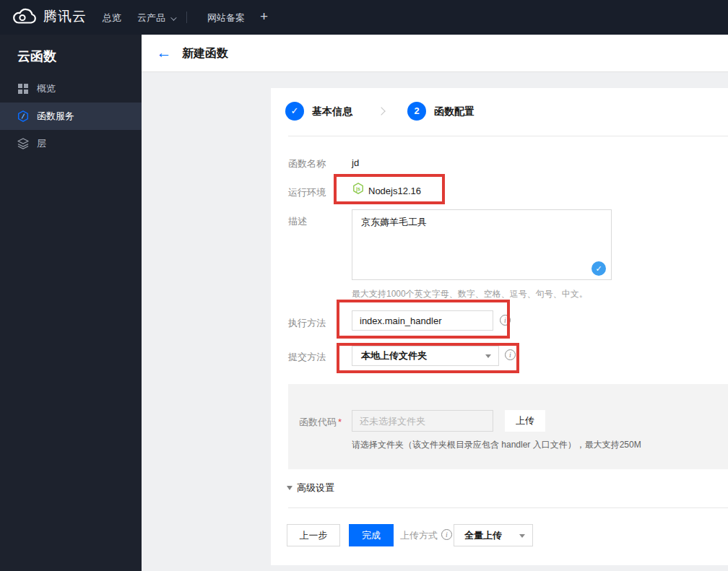  Describe the element at coordinates (307, 193) in the screenshot. I see `runtime-label: 运行环境` at that location.